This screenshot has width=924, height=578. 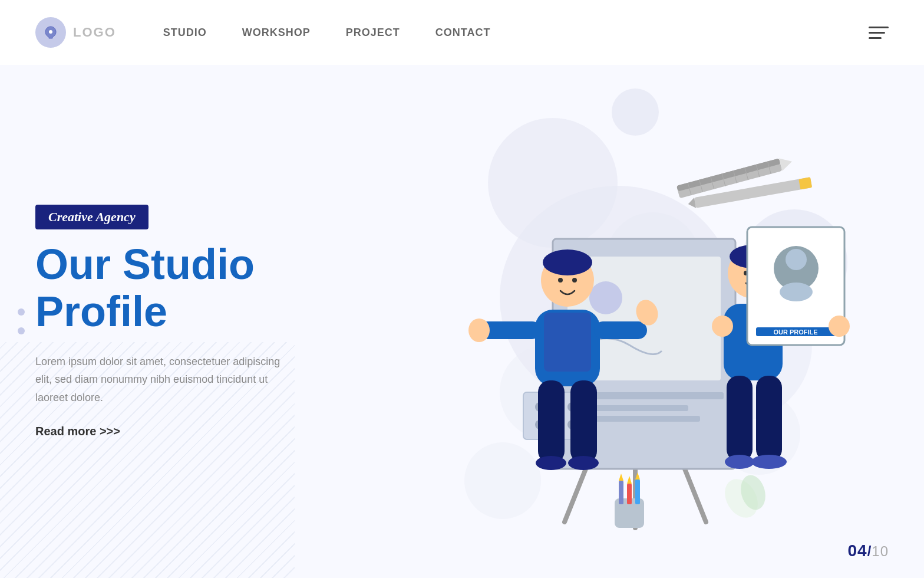 What do you see at coordinates (78, 432) in the screenshot?
I see `read-more-link: Read more >>>` at bounding box center [78, 432].